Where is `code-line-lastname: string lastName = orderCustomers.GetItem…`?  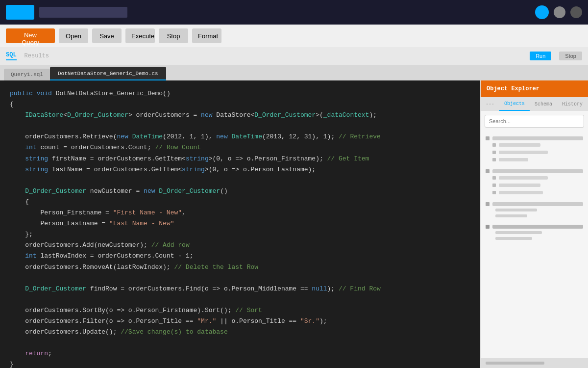 code-line-lastname: string lastName = orderCustomers.GetItem… is located at coordinates (240, 170).